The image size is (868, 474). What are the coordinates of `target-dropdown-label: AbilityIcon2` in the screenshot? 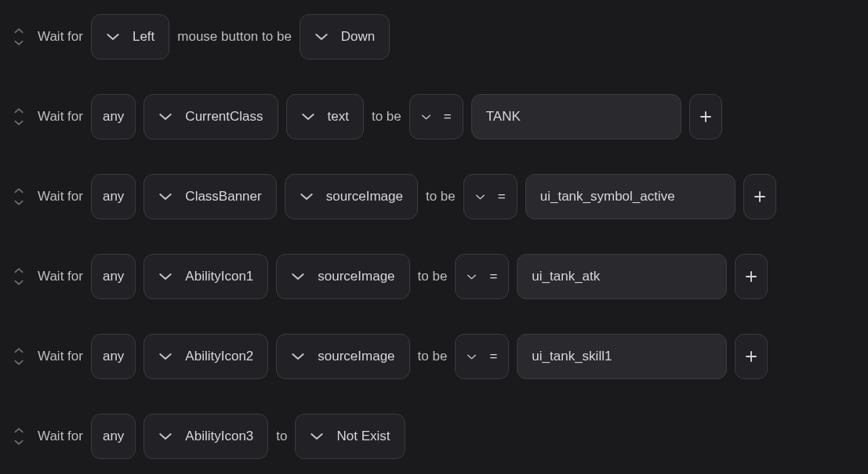 It's located at (220, 356).